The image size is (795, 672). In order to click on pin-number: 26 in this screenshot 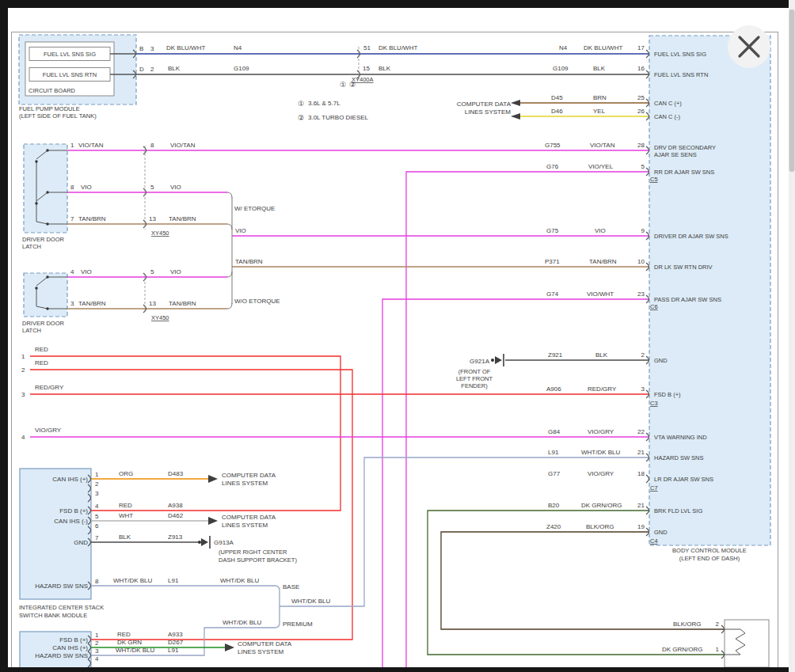, I will do `click(641, 111)`.